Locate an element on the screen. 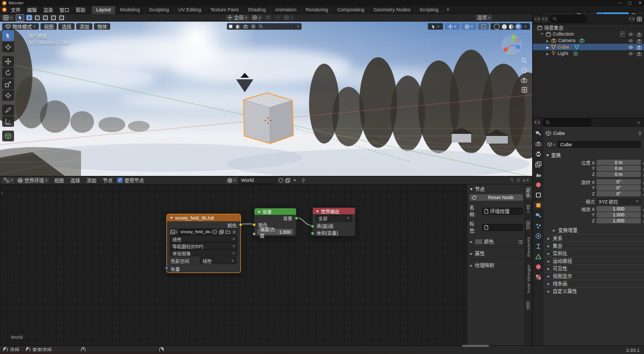 The height and width of the screenshot is (354, 644). strength-input-socket is located at coordinates (254, 234).